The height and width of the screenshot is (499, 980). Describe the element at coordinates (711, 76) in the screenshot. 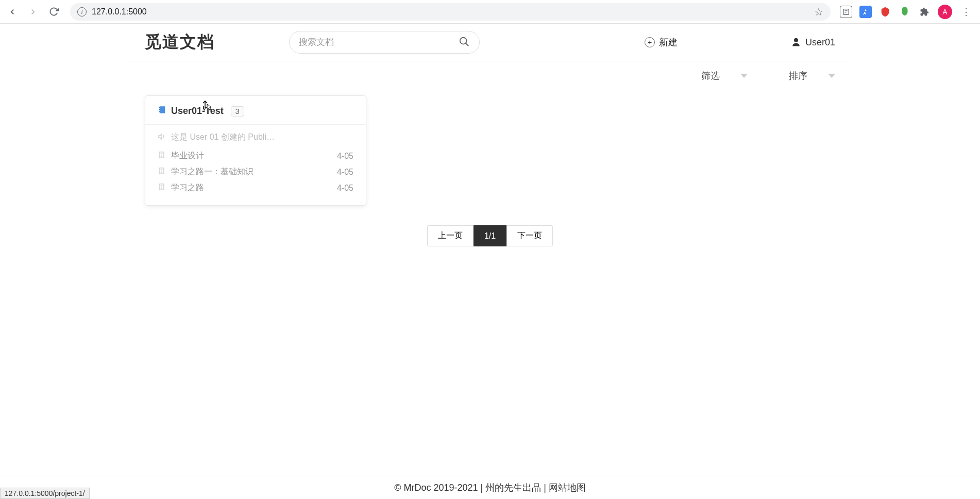

I see `filter-label: 筛选` at that location.